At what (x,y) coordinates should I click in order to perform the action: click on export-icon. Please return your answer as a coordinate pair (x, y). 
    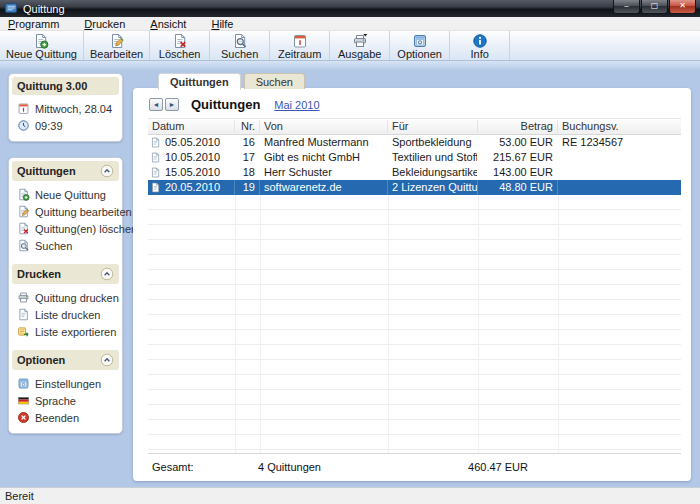
    Looking at the image, I should click on (24, 332).